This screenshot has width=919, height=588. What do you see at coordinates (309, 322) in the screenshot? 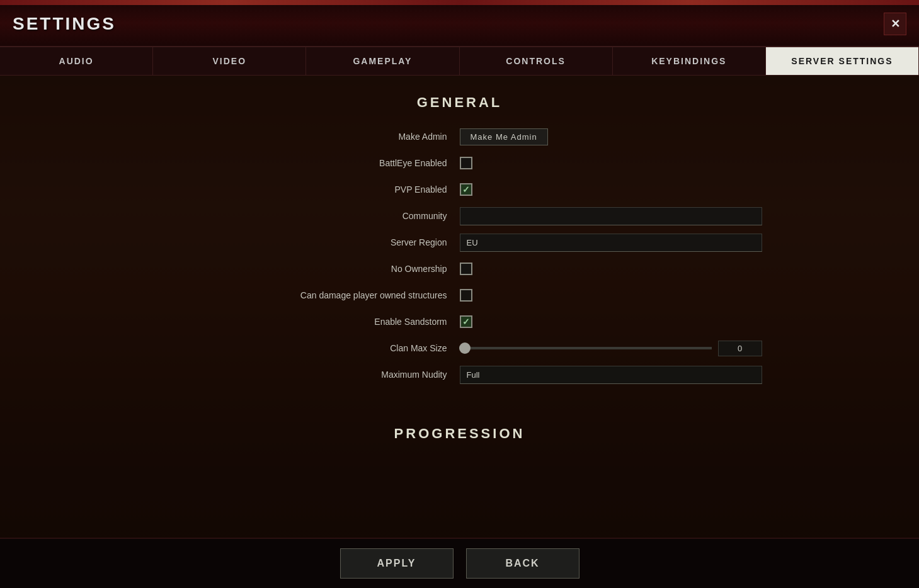
I see `enable-sandstorm-label: Enable Sandstorm` at bounding box center [309, 322].